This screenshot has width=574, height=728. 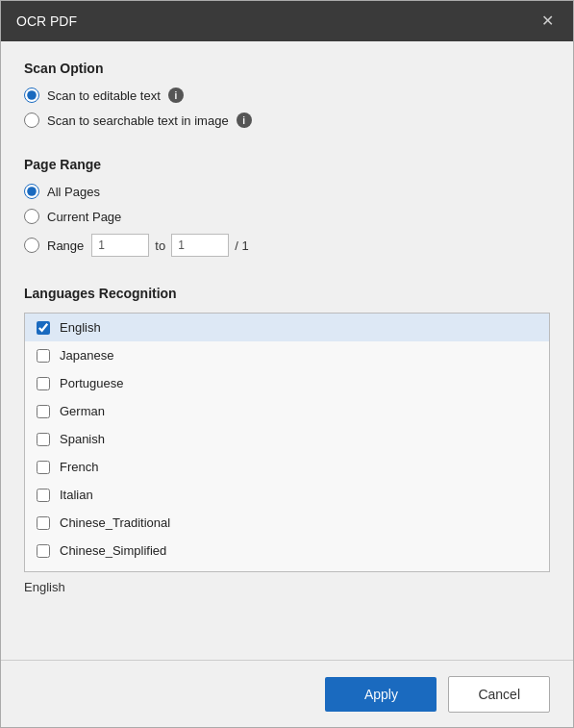 What do you see at coordinates (32, 216) in the screenshot?
I see `current-page-radio` at bounding box center [32, 216].